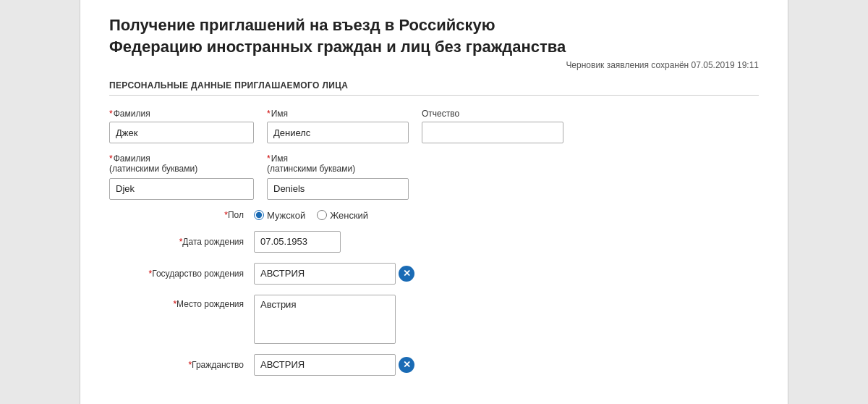 This screenshot has height=404, width=868. Describe the element at coordinates (322, 215) in the screenshot. I see `gender-female-radio` at that location.